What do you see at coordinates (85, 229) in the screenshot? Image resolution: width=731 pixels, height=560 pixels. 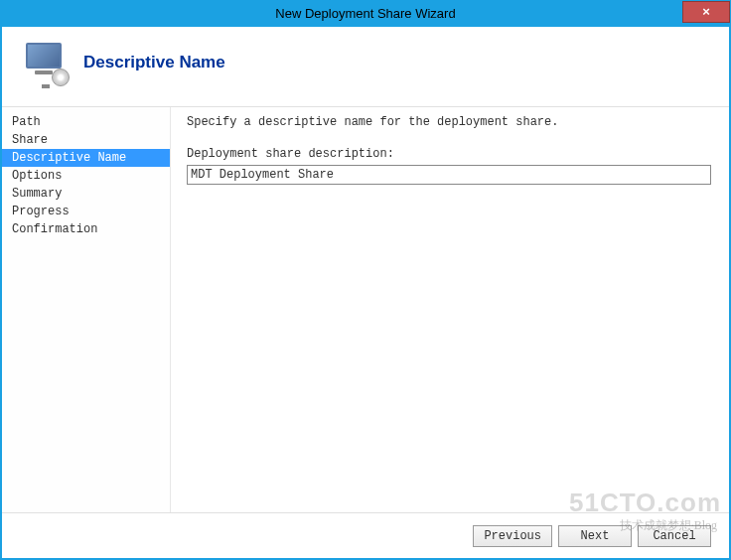 I see `step-confirmation: Confirmation` at bounding box center [85, 229].